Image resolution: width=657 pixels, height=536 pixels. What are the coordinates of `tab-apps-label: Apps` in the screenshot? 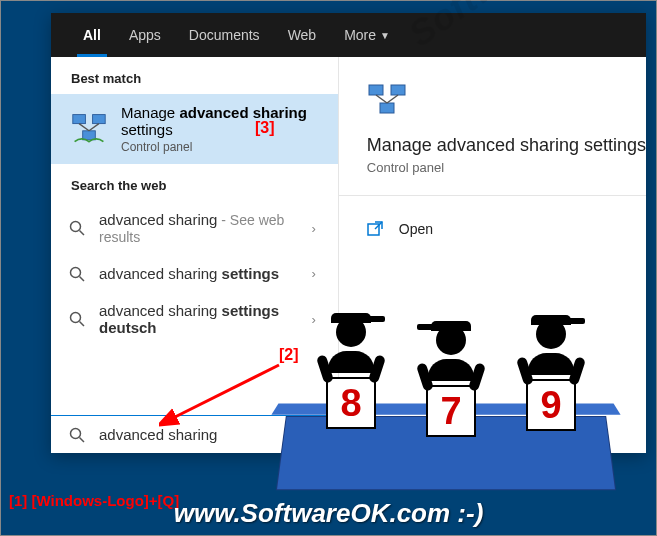 It's located at (145, 35).